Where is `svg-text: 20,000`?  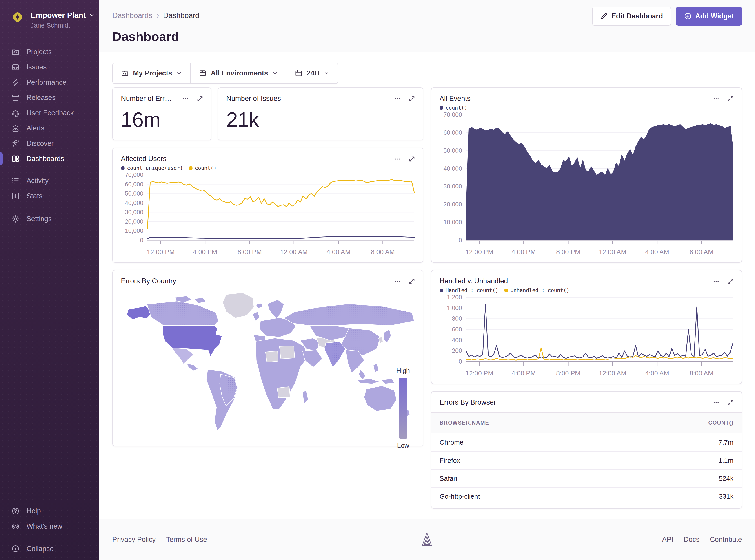
svg-text: 20,000 is located at coordinates (452, 204).